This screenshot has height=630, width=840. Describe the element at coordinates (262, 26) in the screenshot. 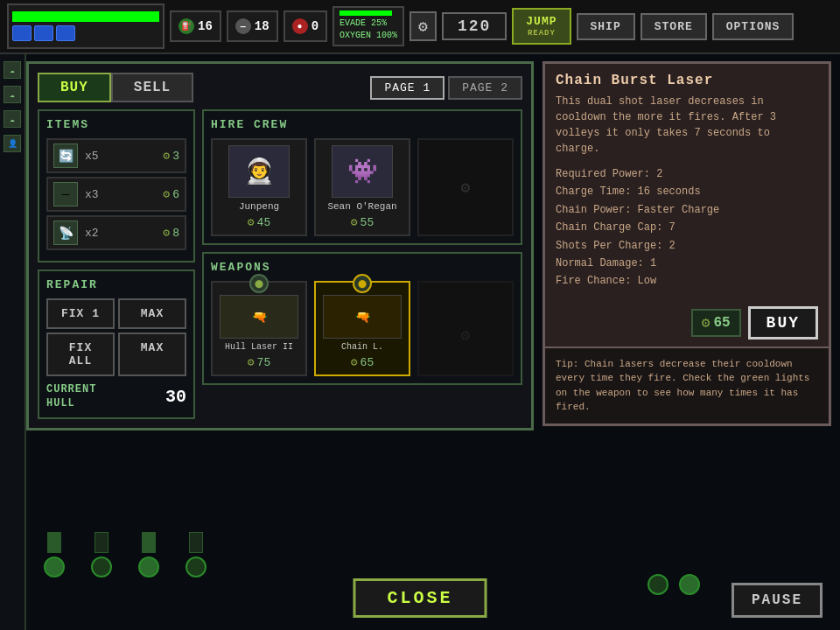

I see `missile-value: 18` at that location.